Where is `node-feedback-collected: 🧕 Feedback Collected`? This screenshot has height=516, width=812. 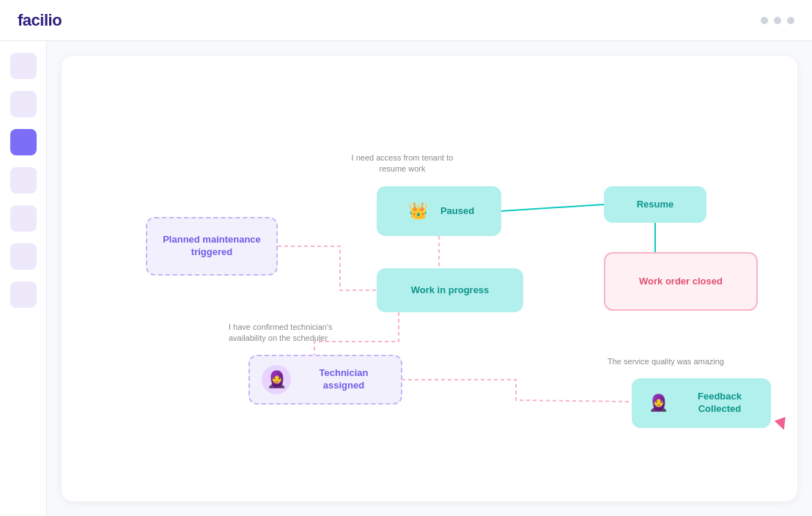 node-feedback-collected: 🧕 Feedback Collected is located at coordinates (701, 403).